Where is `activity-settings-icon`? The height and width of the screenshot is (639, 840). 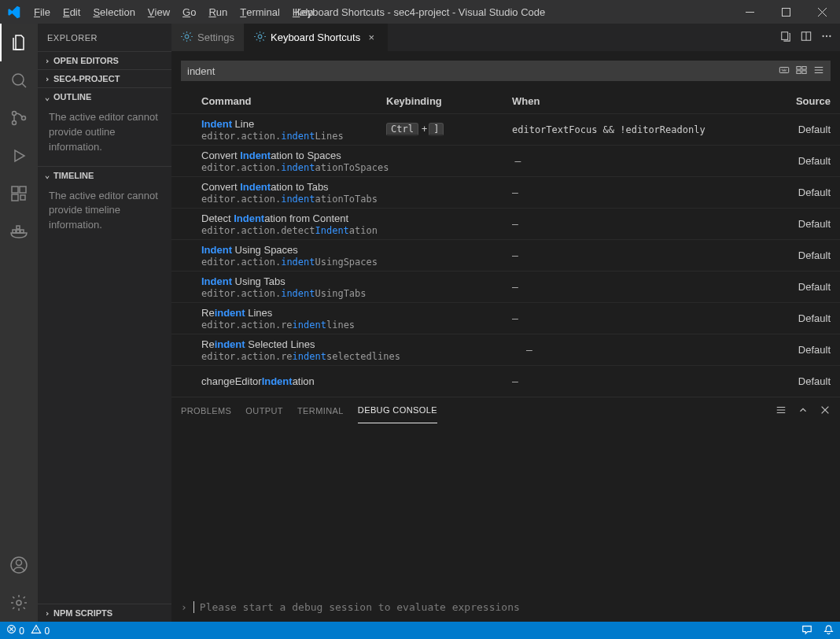 activity-settings-icon is located at coordinates (19, 603).